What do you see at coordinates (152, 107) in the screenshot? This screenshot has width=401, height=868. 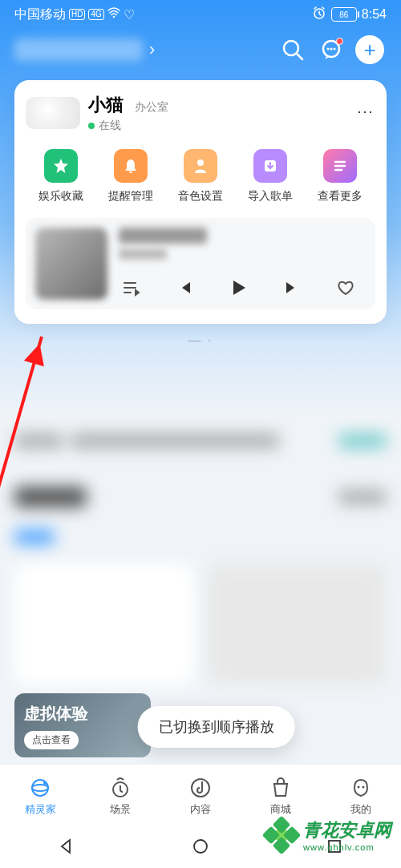 I see `device-room-tag: 办公室` at bounding box center [152, 107].